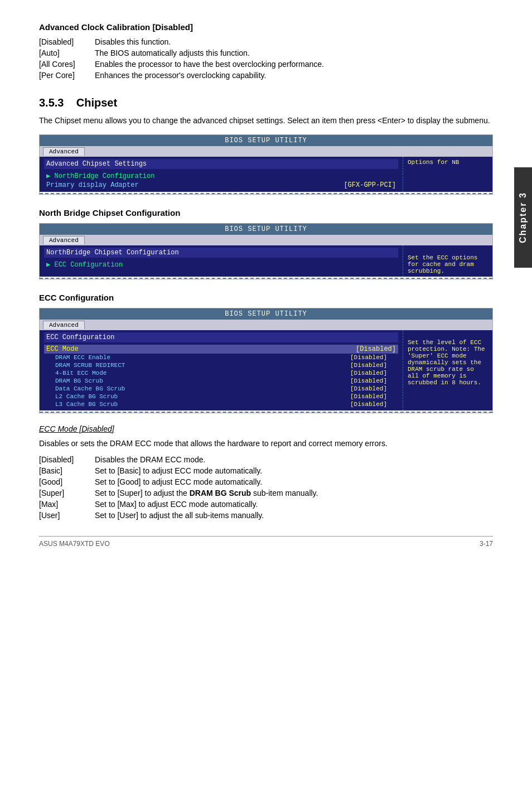  What do you see at coordinates (221, 349) in the screenshot?
I see `bios-item-ecc-mode: ECC Mode [Disabled]` at bounding box center [221, 349].